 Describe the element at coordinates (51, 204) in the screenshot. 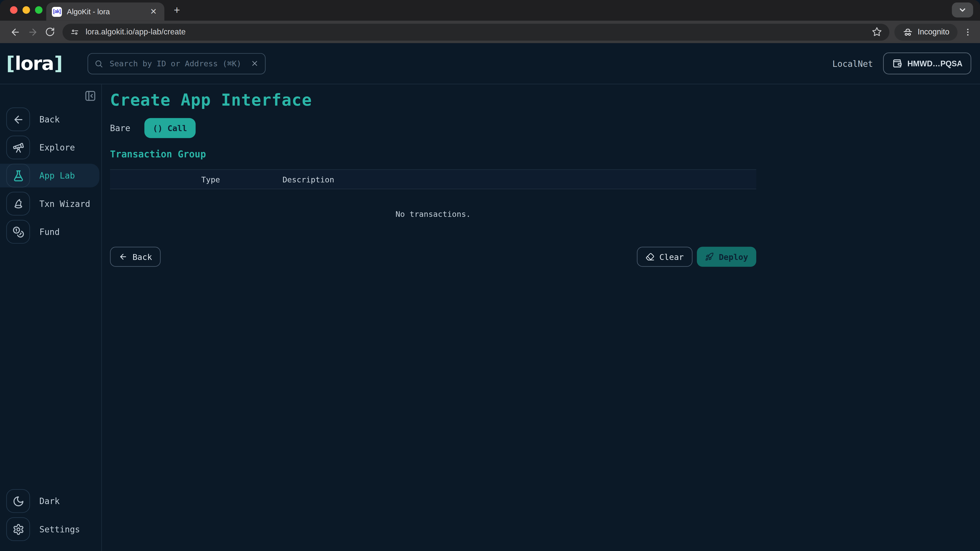

I see `sidebar-item-txn-wizard: Txn Wizard` at that location.